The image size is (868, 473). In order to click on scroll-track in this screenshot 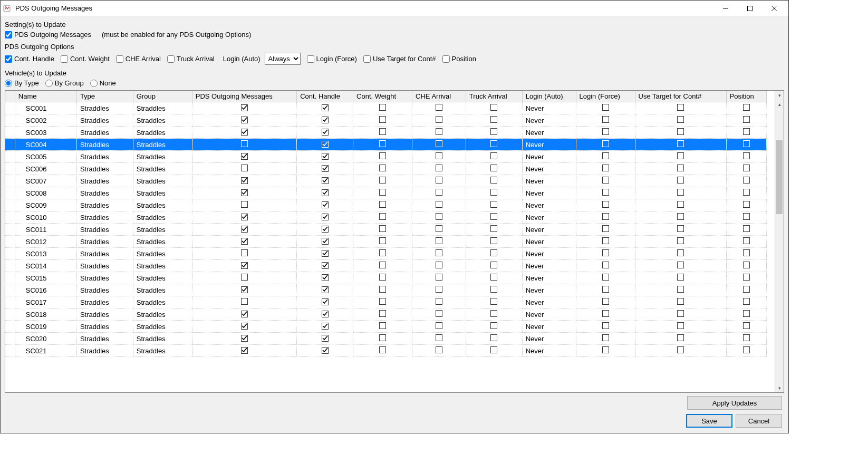, I will do `click(779, 246)`.